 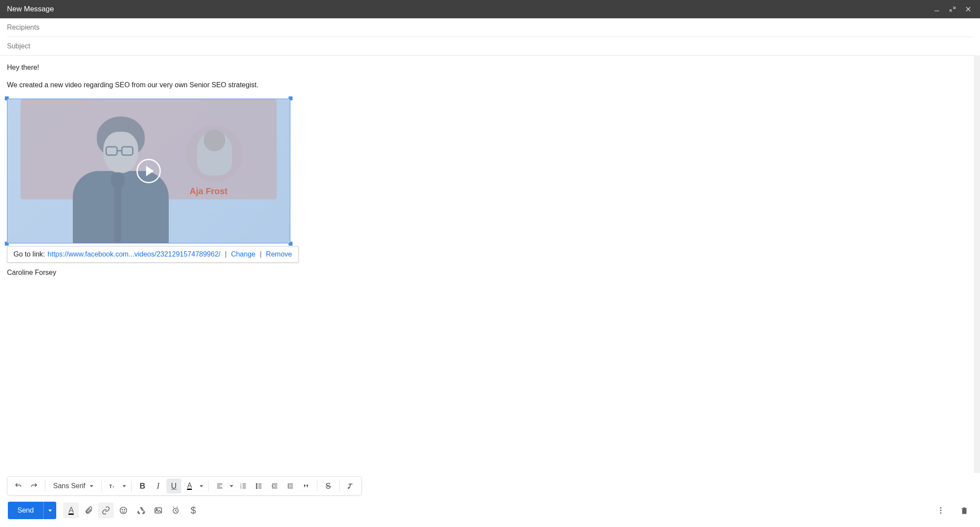 What do you see at coordinates (149, 171) in the screenshot?
I see `video-thumbnail: Aja Frost` at bounding box center [149, 171].